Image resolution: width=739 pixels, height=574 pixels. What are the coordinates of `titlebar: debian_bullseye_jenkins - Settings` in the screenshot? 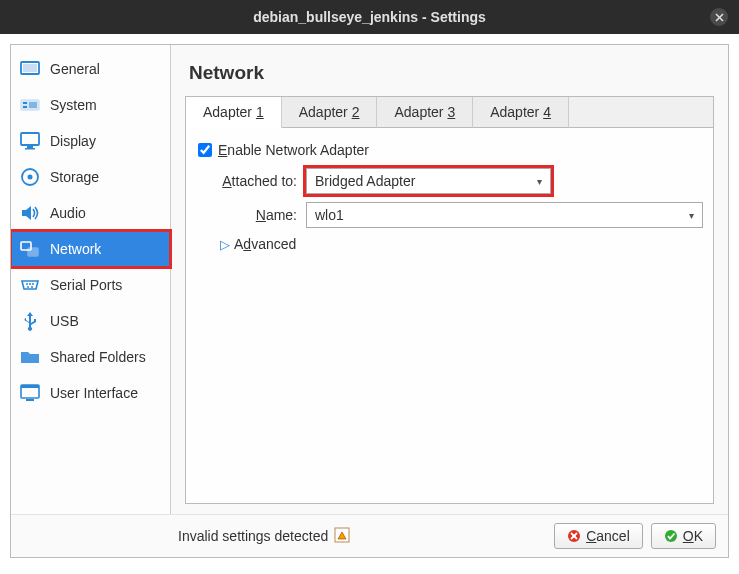 It's located at (370, 17).